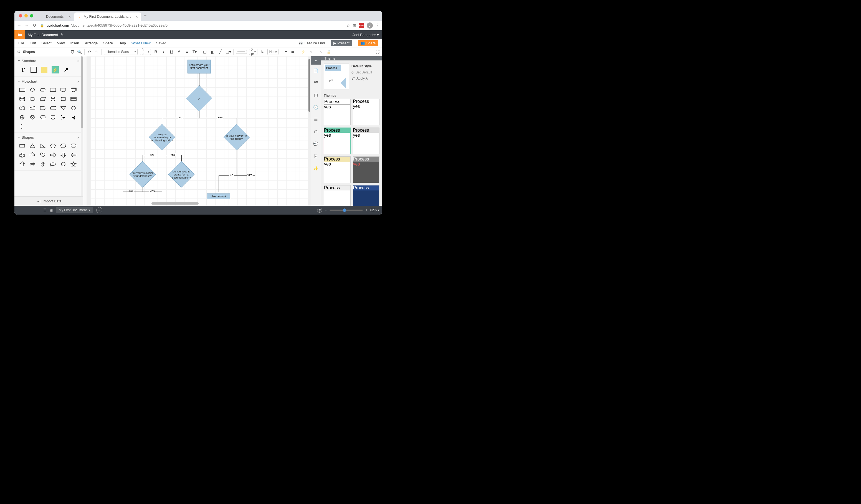 The width and height of the screenshot is (861, 504). I want to click on data-linking-icon: 🗄, so click(316, 156).